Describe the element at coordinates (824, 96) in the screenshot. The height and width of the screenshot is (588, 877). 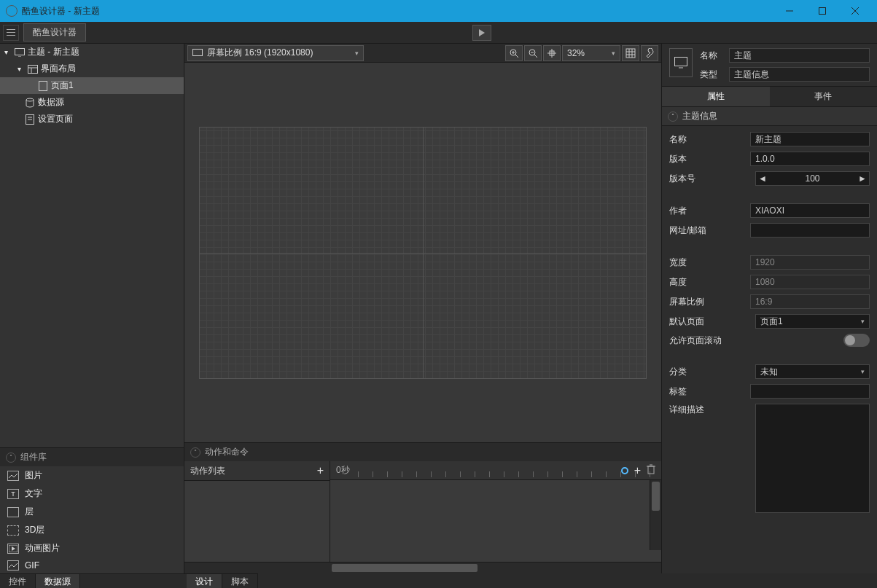
I see `tab-events: 事件` at that location.